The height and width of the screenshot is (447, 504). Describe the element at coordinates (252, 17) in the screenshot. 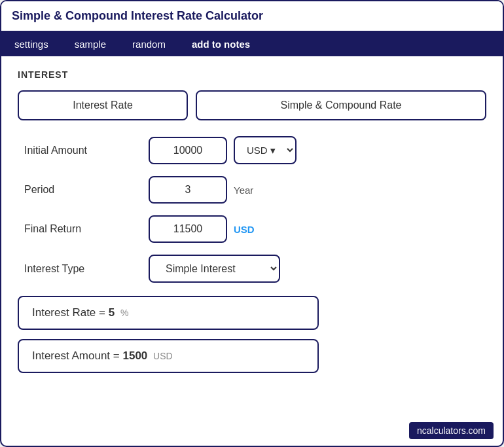

I see `title-bar: Simple & Compound Interest Rate Calculat…` at that location.